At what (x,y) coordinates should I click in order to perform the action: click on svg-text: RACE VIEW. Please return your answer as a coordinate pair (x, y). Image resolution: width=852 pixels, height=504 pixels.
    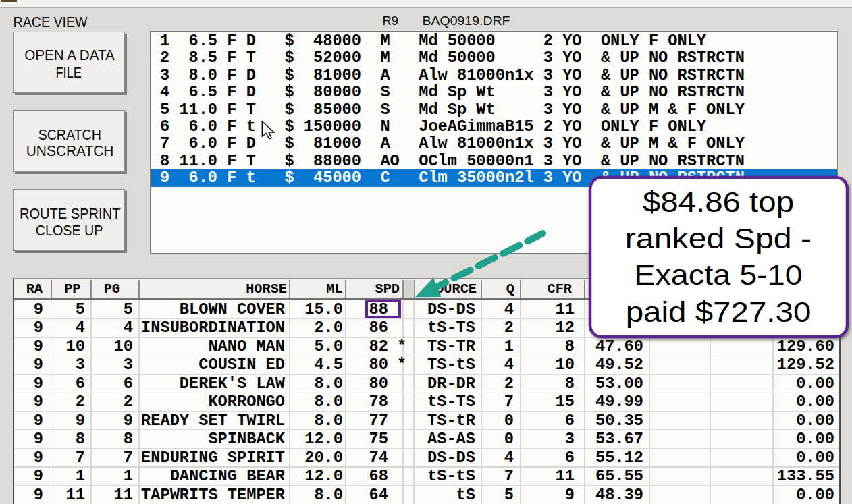
    Looking at the image, I should click on (51, 22).